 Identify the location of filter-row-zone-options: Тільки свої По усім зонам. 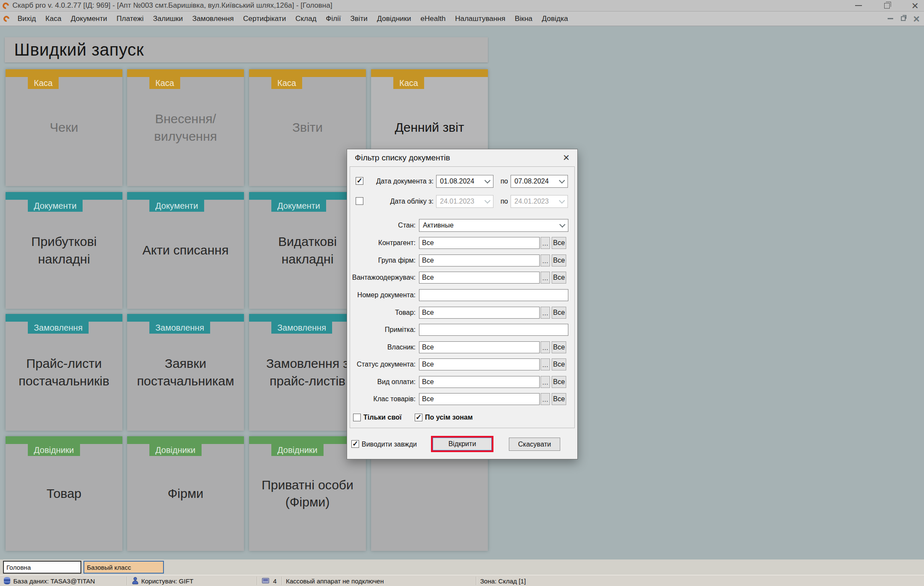
(463, 418).